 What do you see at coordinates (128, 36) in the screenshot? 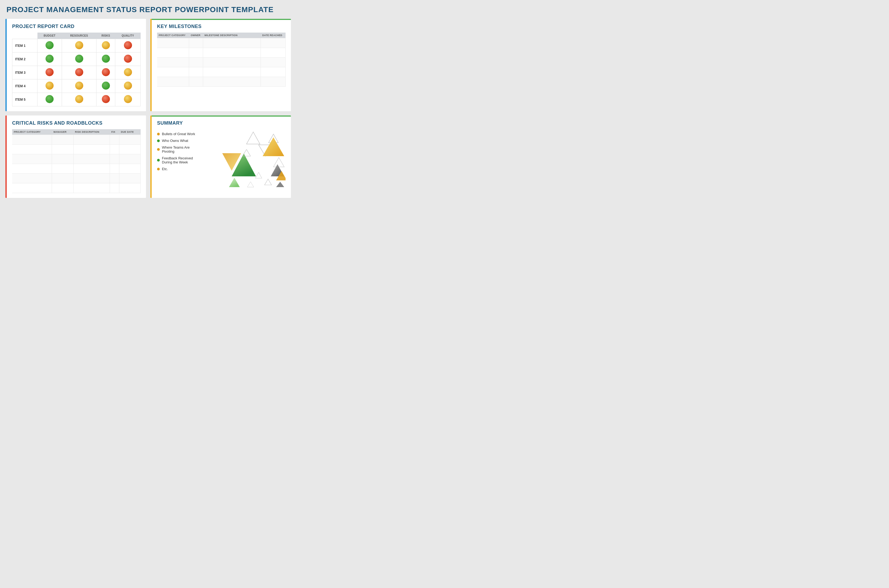
I see `col-header-quality: QUALITY` at bounding box center [128, 36].